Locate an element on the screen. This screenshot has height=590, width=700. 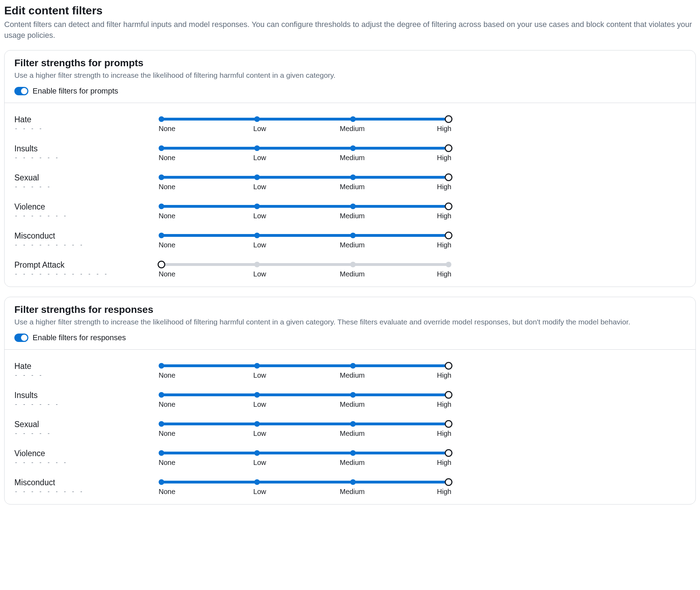
filter-dotted-underline: - - - - - is located at coordinates (88, 433).